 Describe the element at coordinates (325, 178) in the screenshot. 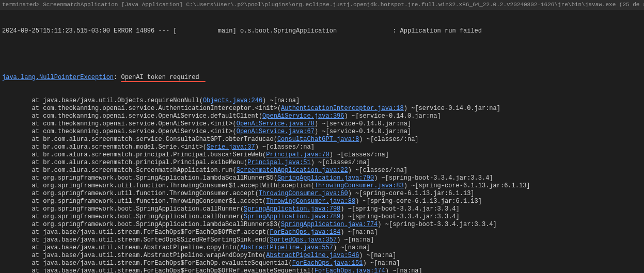

I see `source-link: SpringApplication.java:790` at that location.